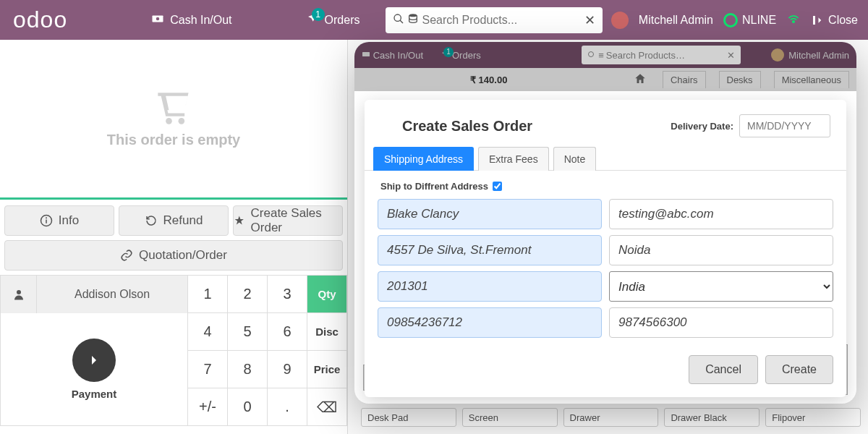  What do you see at coordinates (812, 80) in the screenshot?
I see `bg-cat: Miscellaneous` at bounding box center [812, 80].